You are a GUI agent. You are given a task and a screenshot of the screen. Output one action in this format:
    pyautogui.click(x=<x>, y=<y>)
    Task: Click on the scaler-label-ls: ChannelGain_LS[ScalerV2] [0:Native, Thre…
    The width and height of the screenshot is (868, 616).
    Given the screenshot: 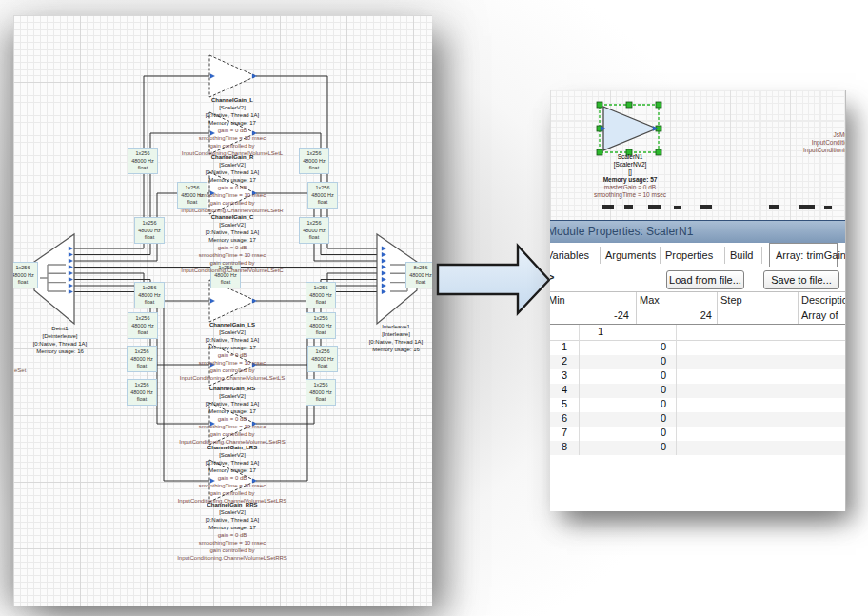 What is the action you would take?
    pyautogui.click(x=232, y=351)
    